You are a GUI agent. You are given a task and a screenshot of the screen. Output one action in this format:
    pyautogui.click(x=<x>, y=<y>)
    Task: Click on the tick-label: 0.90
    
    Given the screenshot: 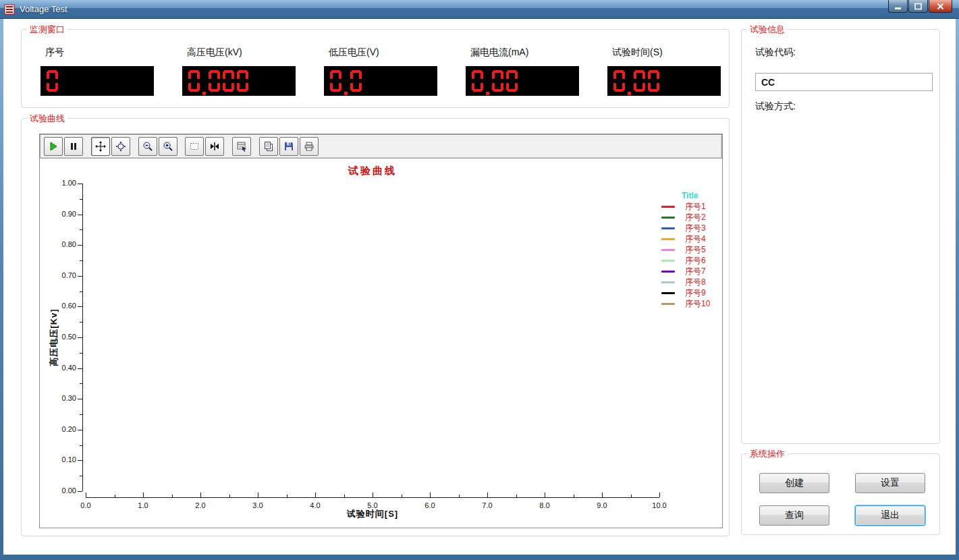 What is the action you would take?
    pyautogui.click(x=63, y=214)
    